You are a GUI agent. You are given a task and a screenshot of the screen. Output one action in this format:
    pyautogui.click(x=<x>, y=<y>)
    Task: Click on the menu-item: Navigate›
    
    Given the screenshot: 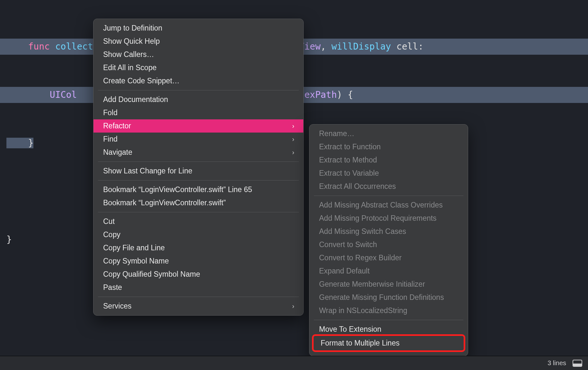 What is the action you would take?
    pyautogui.click(x=199, y=153)
    